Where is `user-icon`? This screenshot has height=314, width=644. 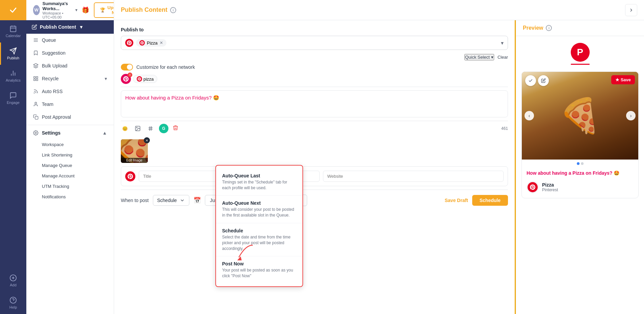 user-icon is located at coordinates (36, 104).